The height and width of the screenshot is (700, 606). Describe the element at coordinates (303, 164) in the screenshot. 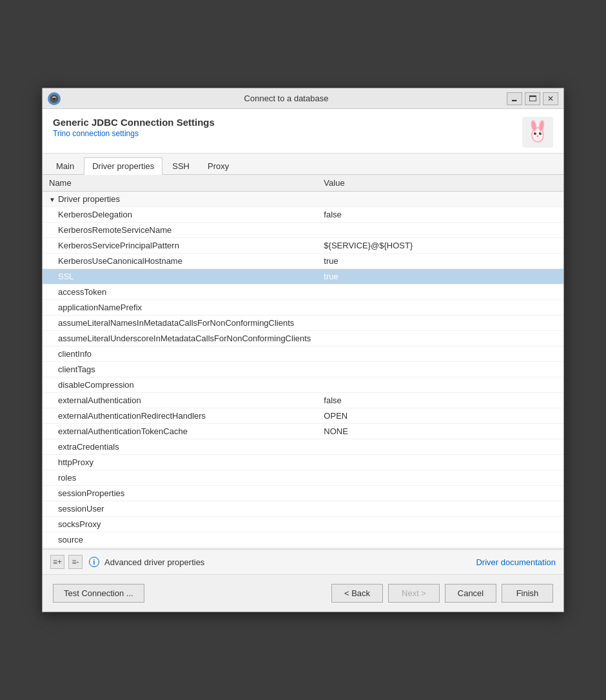

I see `tabs-bar: Main Driver properties SSH Proxy` at that location.